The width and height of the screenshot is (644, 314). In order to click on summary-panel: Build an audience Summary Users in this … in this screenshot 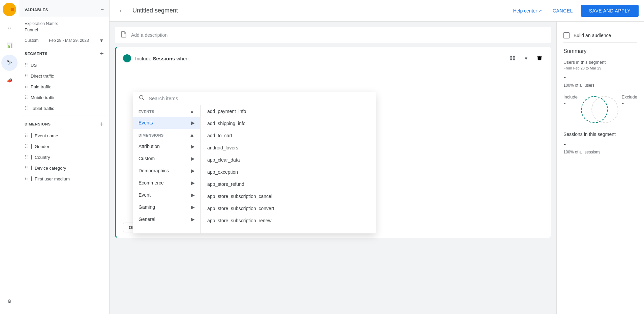, I will do `click(600, 168)`.